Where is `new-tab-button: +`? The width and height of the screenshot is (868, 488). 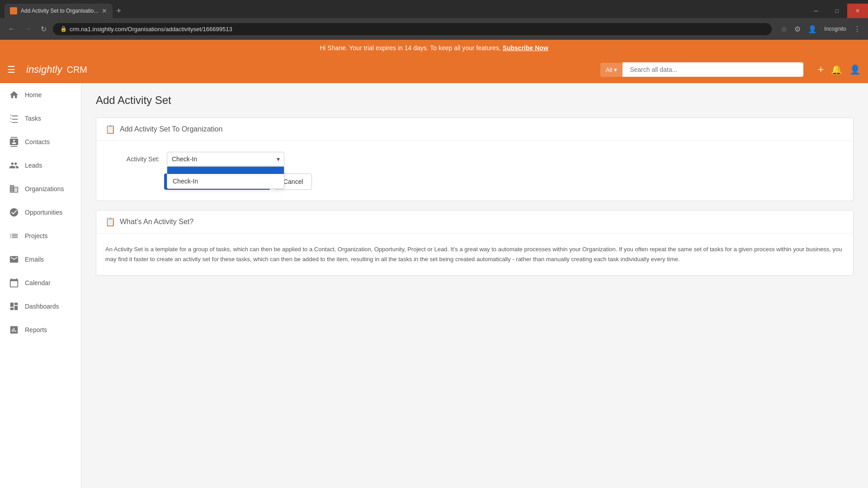
new-tab-button: + is located at coordinates (118, 11).